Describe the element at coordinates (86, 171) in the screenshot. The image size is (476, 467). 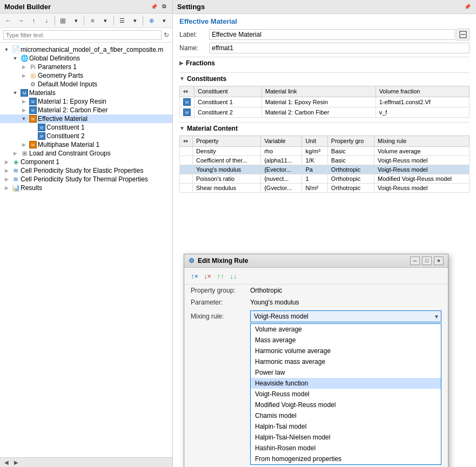
I see `tree-item-study1: ▶ ≋ Cell Periodicity Study for Elastic P…` at that location.